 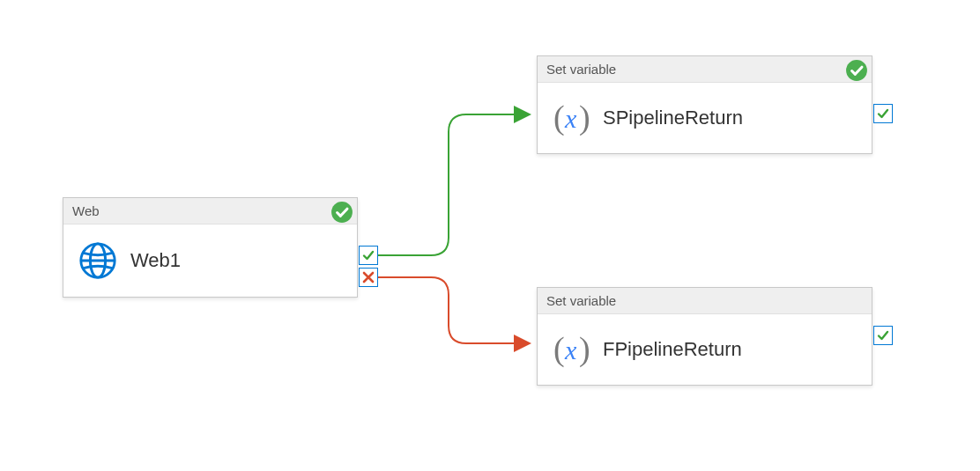 What do you see at coordinates (86, 211) in the screenshot?
I see `activity-type-label: Web` at bounding box center [86, 211].